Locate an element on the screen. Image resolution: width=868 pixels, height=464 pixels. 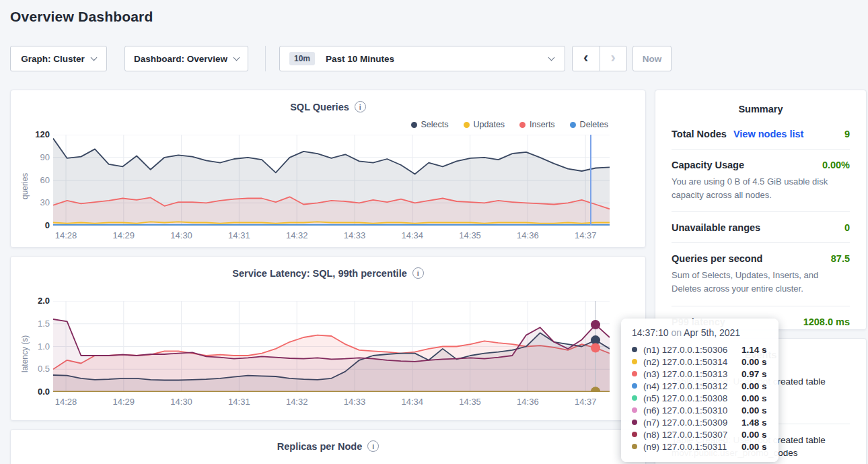
tooltip-timestamp: 14:37:10 on Apr 5th, 2021 is located at coordinates (700, 333).